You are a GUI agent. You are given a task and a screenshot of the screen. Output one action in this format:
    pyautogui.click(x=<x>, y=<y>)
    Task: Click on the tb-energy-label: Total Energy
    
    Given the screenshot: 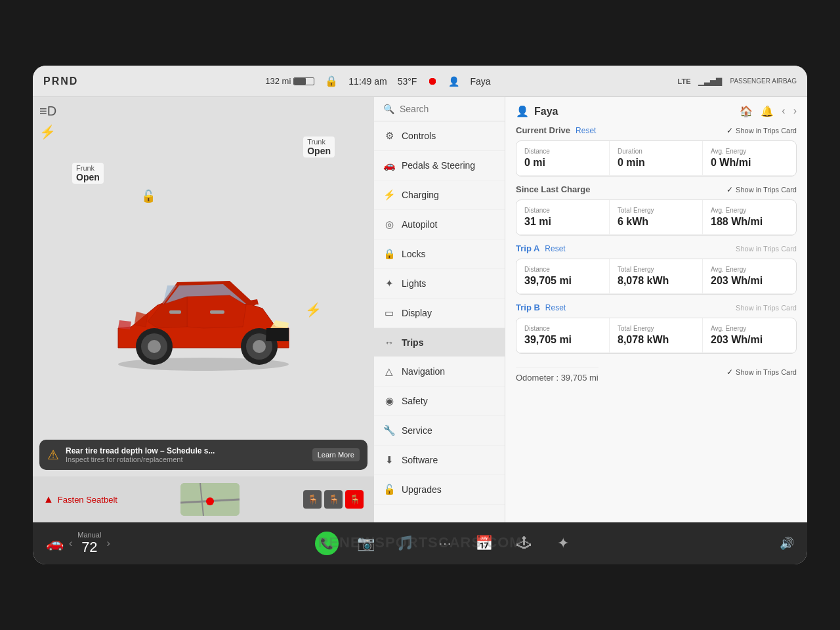 What is the action you would take?
    pyautogui.click(x=656, y=328)
    